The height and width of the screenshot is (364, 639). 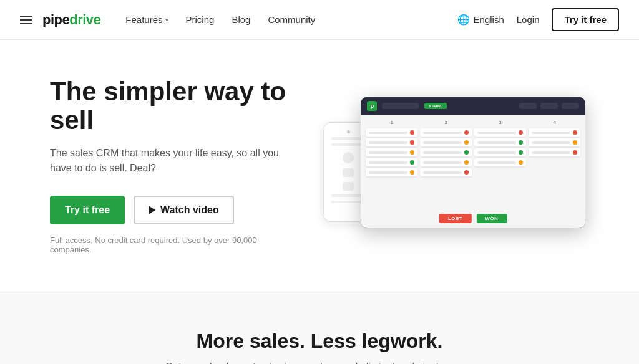 I want to click on crm-pipeline: 1 2, so click(x=473, y=171).